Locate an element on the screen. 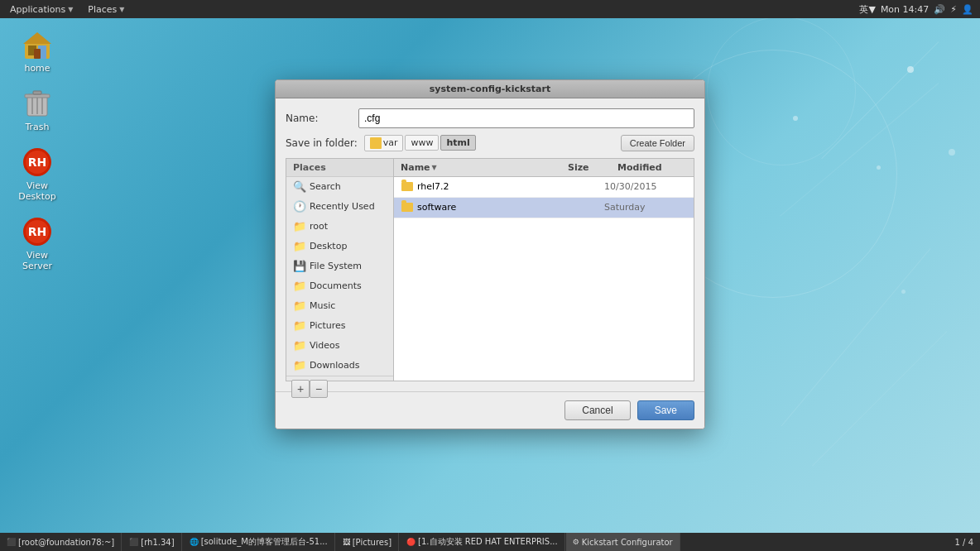  breadcrumb-www: www is located at coordinates (422, 142).